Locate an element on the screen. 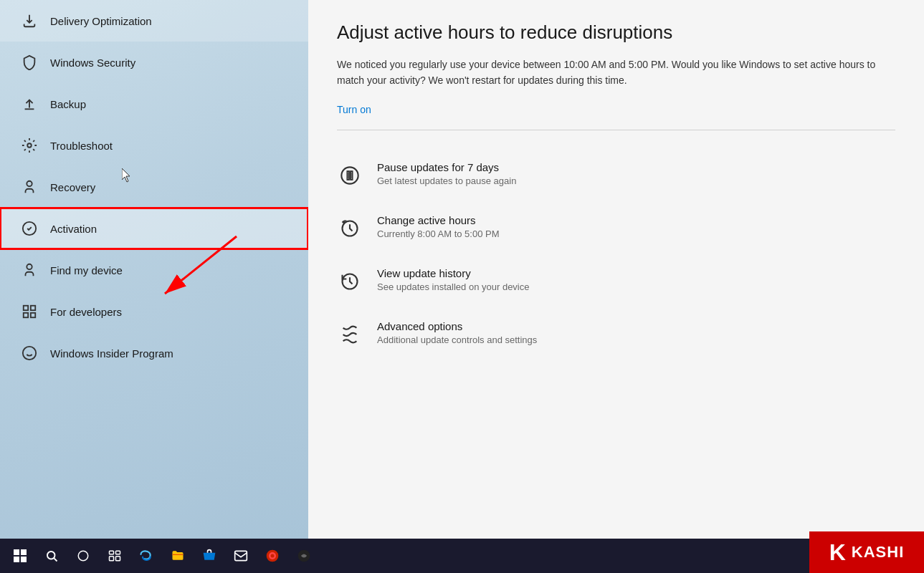  sidebar-item-windows-insider-program: Windows Insider Program is located at coordinates (154, 353).